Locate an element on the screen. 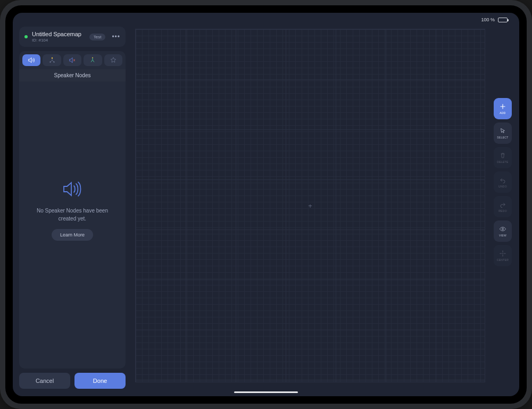 This screenshot has height=409, width=532. sidebar-footer: Cancel Done is located at coordinates (72, 381).